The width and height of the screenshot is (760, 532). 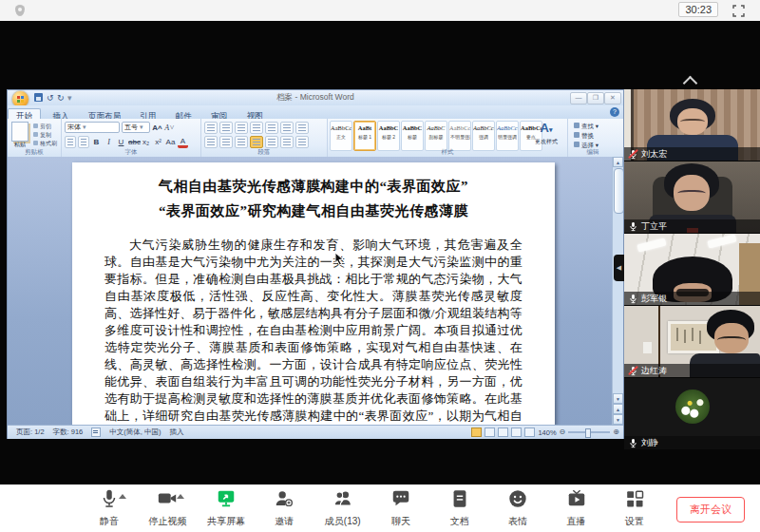 I want to click on proofing-status-icon, so click(x=96, y=432).